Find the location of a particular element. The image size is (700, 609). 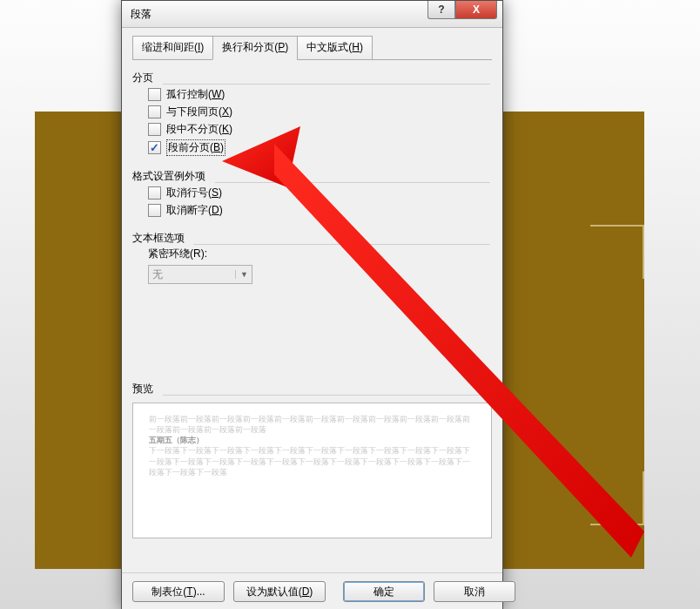

dialog-titlebar: 段落 ? X is located at coordinates (312, 14).